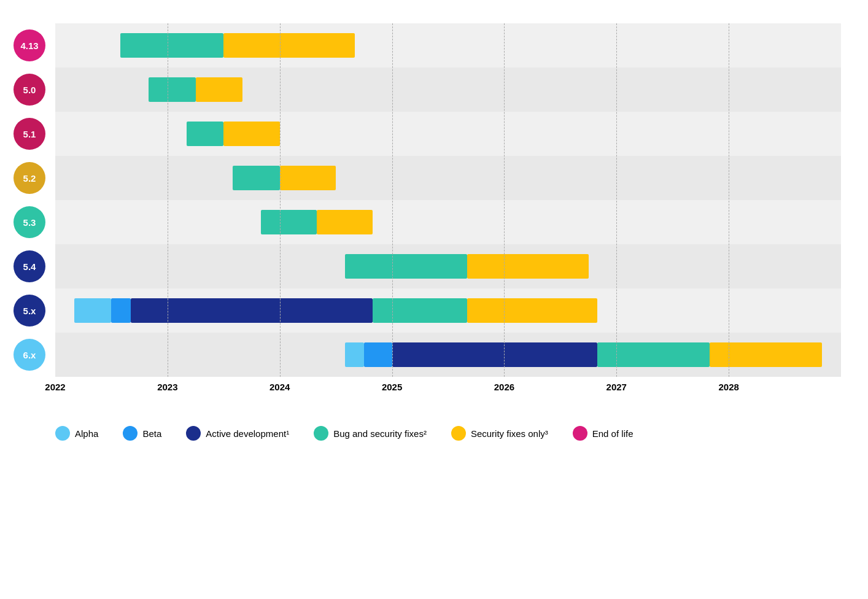  I want to click on version-label: 4.13, so click(29, 45).